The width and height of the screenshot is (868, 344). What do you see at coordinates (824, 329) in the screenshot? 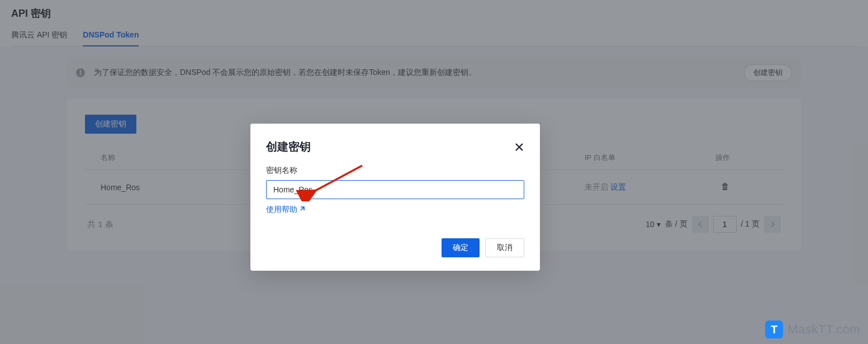
I see `watermark-text: MaskTT.com` at bounding box center [824, 329].